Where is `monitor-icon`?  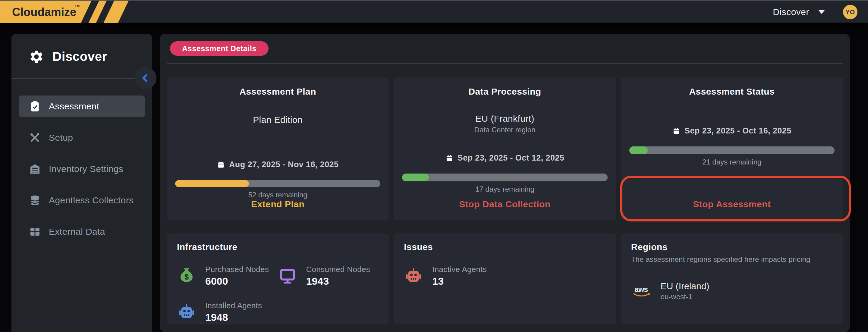
monitor-icon is located at coordinates (288, 276).